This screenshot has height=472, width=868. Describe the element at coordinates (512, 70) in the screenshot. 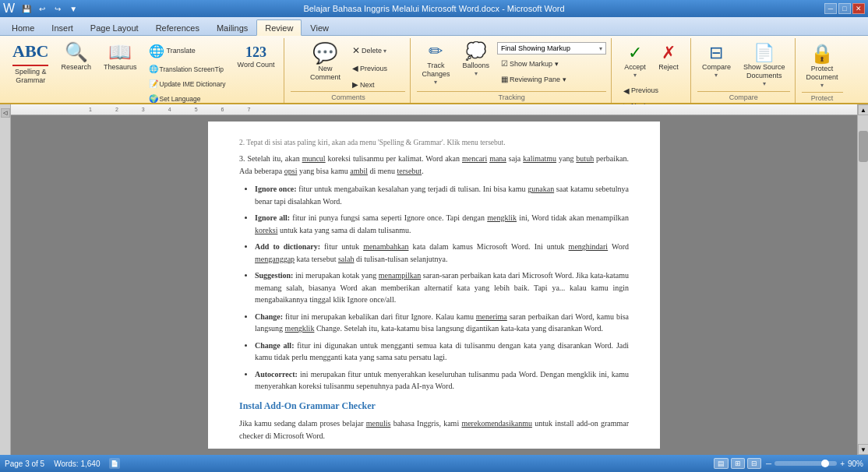

I see `tracking-group: ✏ TrackChanges ▾ 💭 Balloons ▾ Final Show…` at that location.